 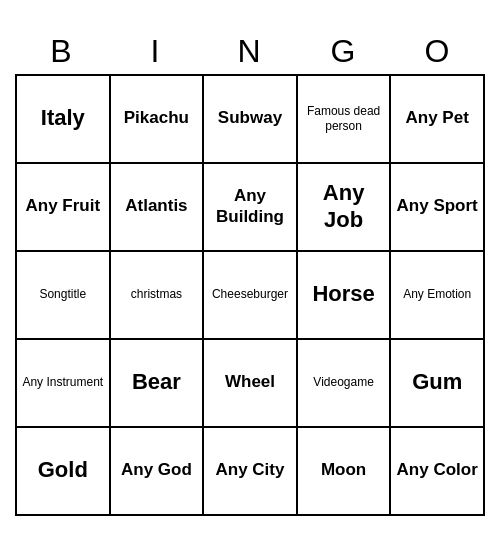 I want to click on header-letter: N, so click(x=250, y=52).